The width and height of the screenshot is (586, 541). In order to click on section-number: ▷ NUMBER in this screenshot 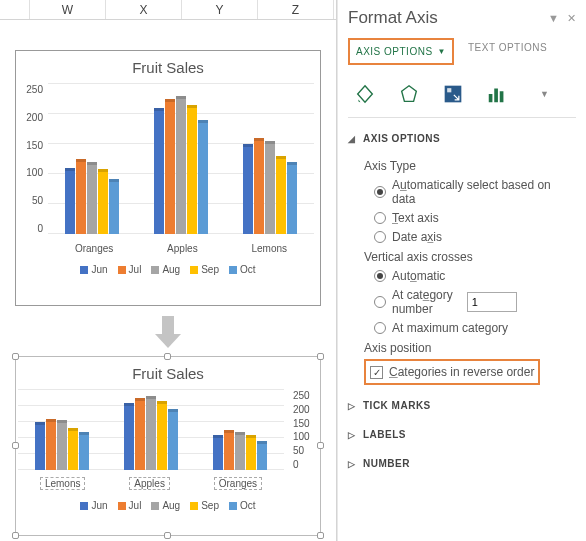, I will do `click(462, 464)`.